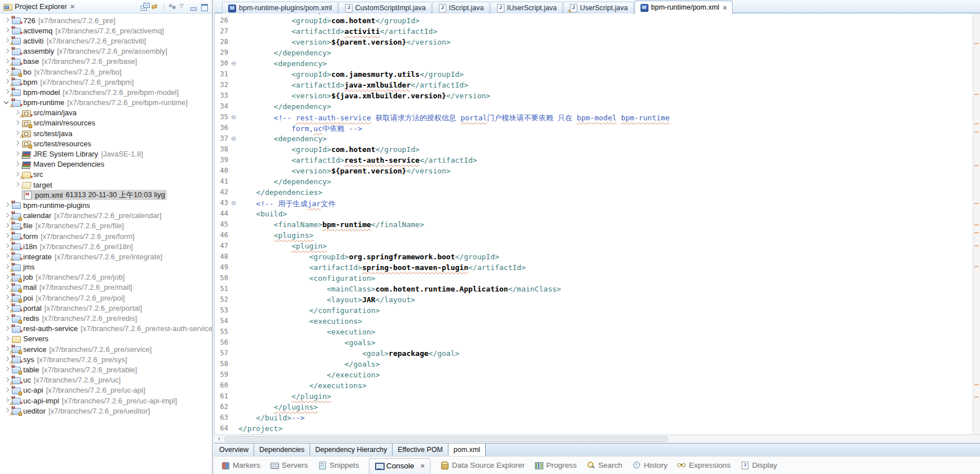 This screenshot has height=474, width=980. What do you see at coordinates (106, 175) in the screenshot?
I see `tree-item: src` at bounding box center [106, 175].